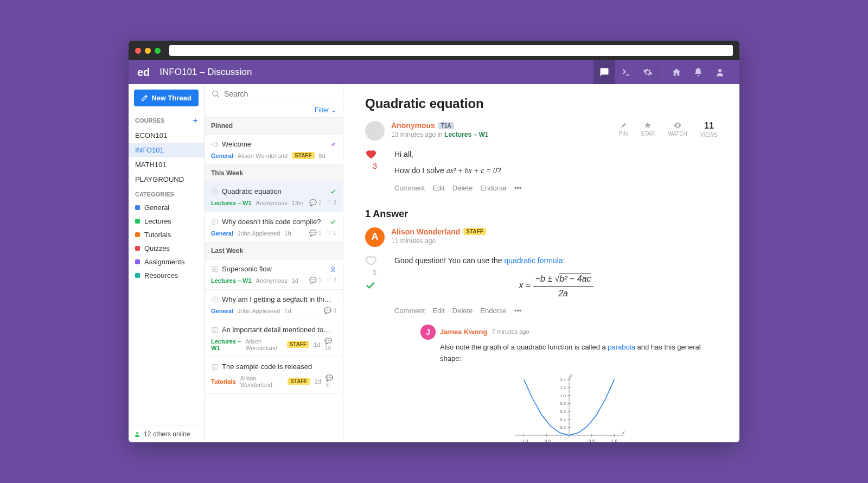  What do you see at coordinates (148, 51) in the screenshot?
I see `window-controls` at bounding box center [148, 51].